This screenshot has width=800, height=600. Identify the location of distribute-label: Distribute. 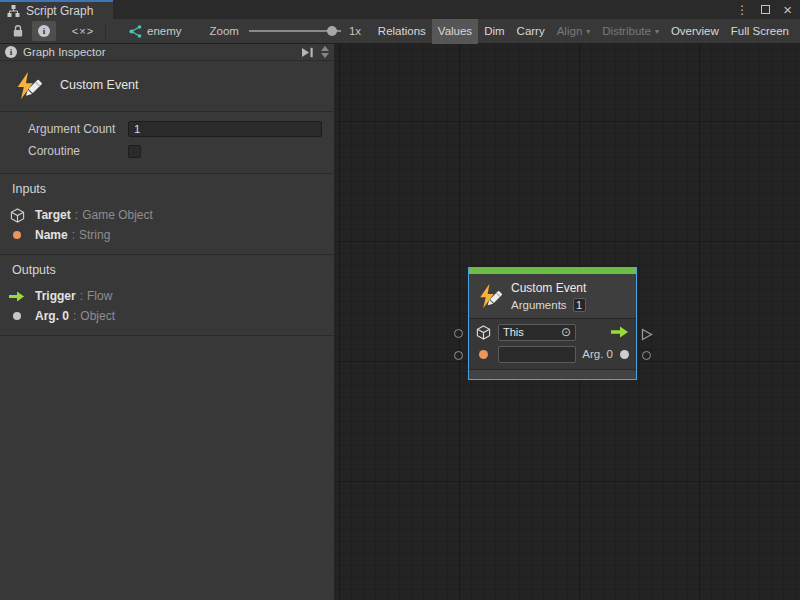
(626, 31).